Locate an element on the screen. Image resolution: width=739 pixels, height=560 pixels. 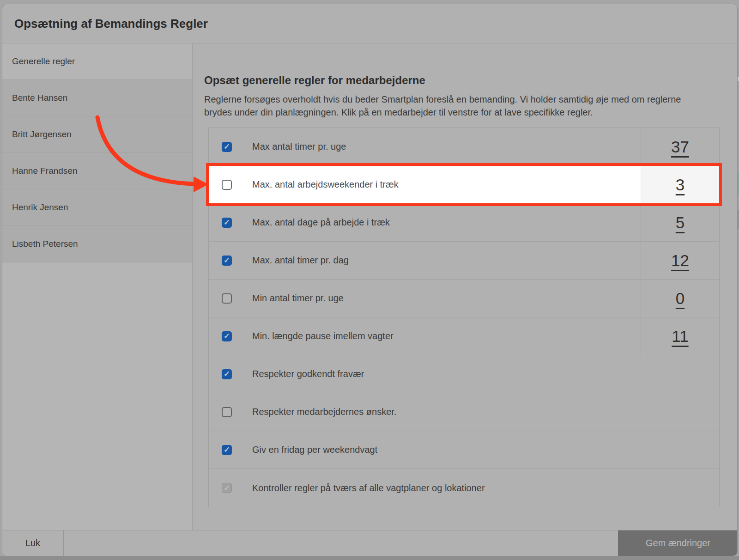
close-button: Luk is located at coordinates (33, 543).